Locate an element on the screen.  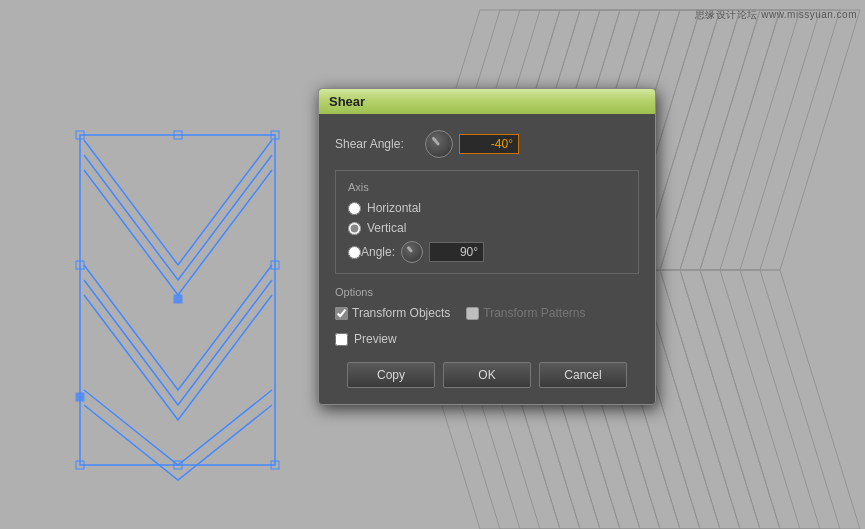
vertical-label: Vertical is located at coordinates (386, 228).